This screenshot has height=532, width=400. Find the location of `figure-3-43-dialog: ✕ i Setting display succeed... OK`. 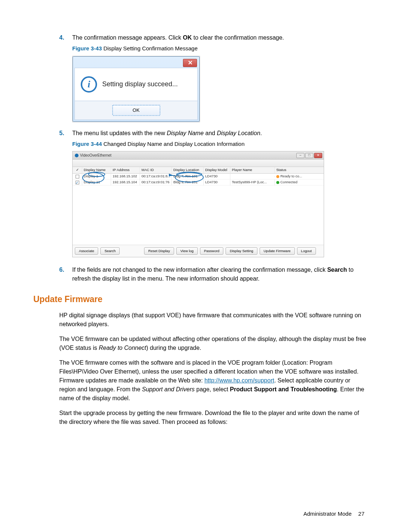

figure-3-43-dialog: ✕ i Setting display succeed... OK is located at coordinates (136, 89).